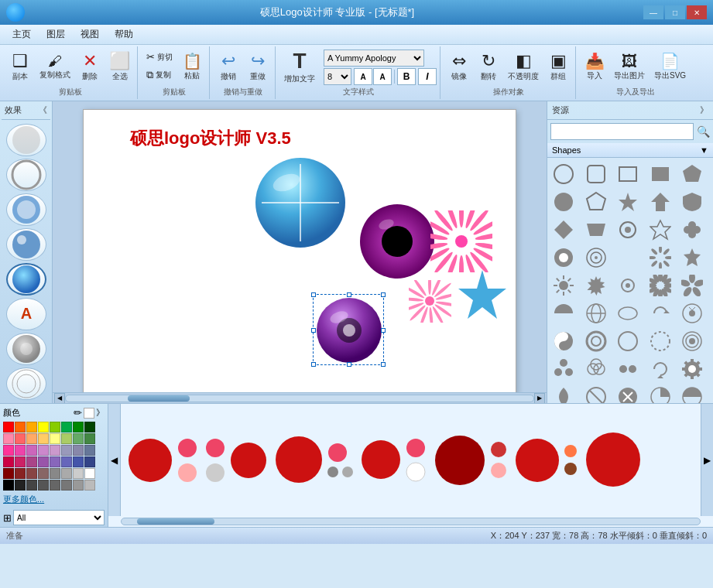 The width and height of the screenshot is (713, 588). I want to click on shape-ring2, so click(596, 341).